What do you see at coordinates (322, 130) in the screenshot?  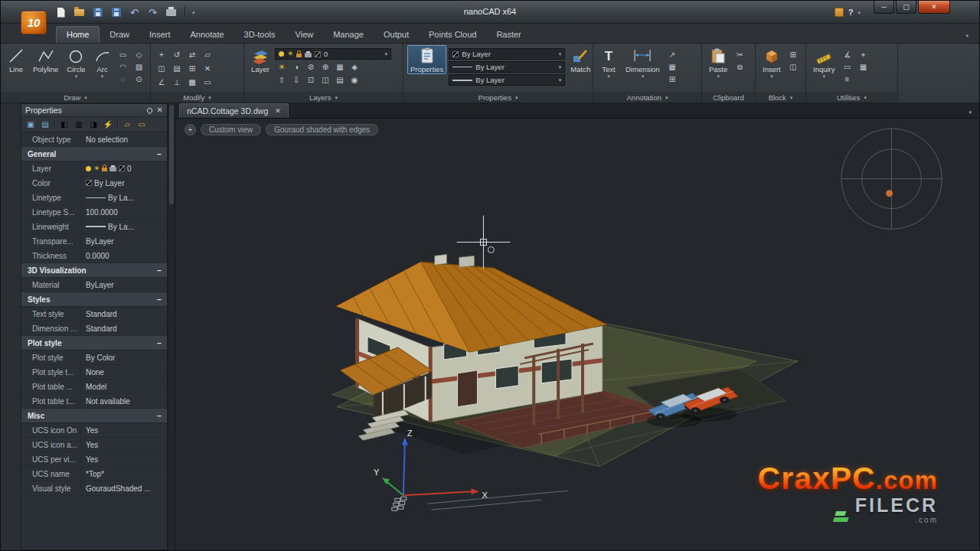 I see `visual-style-button: Gouraud shaded with edges` at bounding box center [322, 130].